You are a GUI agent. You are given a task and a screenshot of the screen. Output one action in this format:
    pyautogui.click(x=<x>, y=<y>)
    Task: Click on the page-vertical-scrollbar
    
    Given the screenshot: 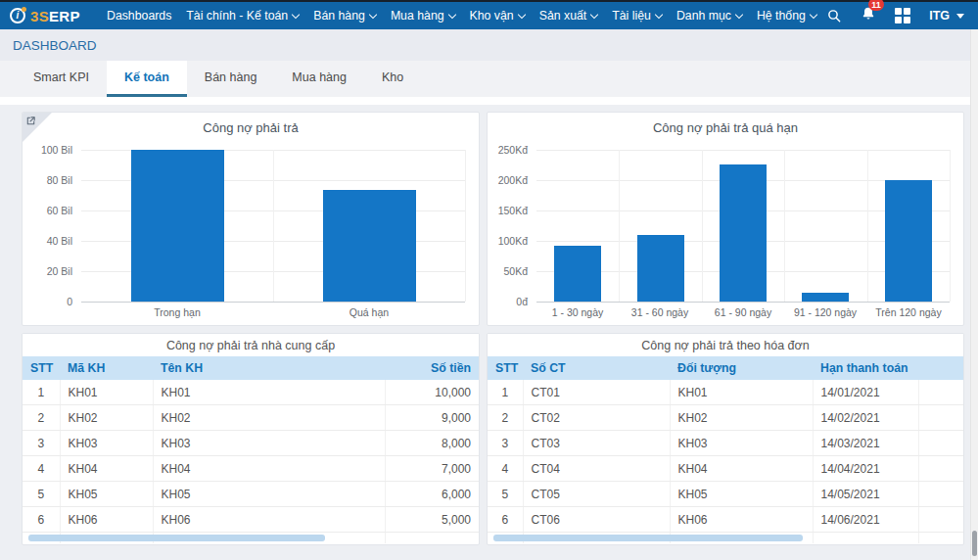 What is the action you would take?
    pyautogui.click(x=974, y=295)
    